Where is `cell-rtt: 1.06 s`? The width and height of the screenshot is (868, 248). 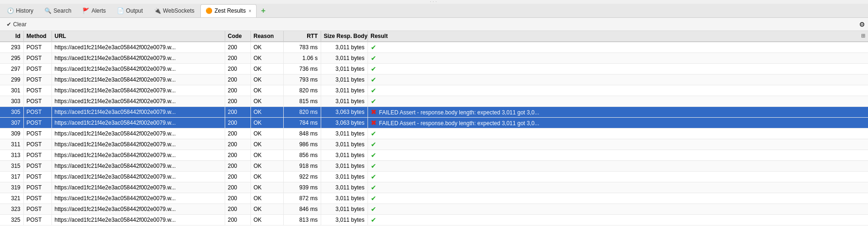
cell-rtt: 1.06 s is located at coordinates (302, 58).